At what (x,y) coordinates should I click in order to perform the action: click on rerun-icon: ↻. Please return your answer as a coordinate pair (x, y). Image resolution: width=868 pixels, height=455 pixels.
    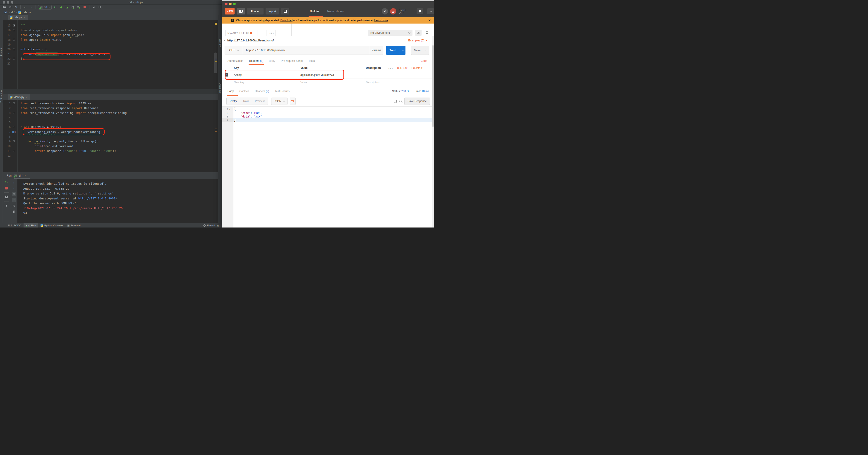
    Looking at the image, I should click on (55, 7).